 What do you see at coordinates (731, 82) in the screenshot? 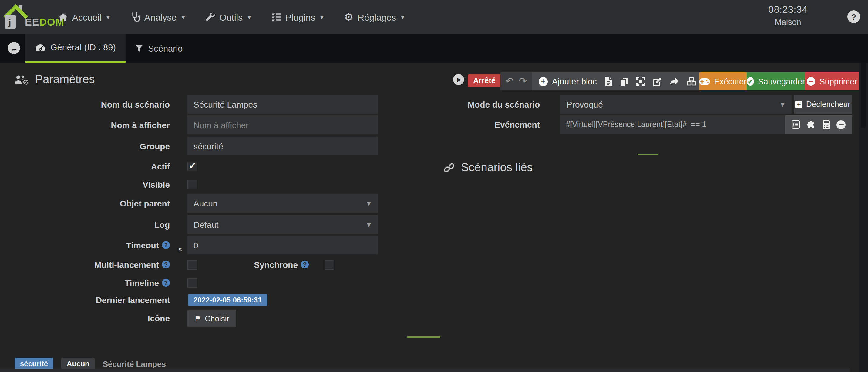
I see `execute-label: Exécuter` at bounding box center [731, 82].